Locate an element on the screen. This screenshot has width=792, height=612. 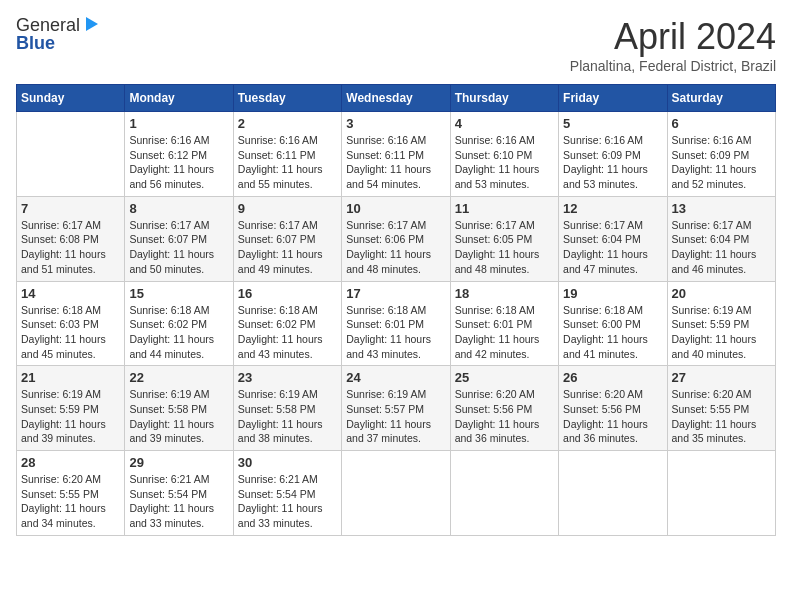
day-number: 9 is located at coordinates (288, 208).